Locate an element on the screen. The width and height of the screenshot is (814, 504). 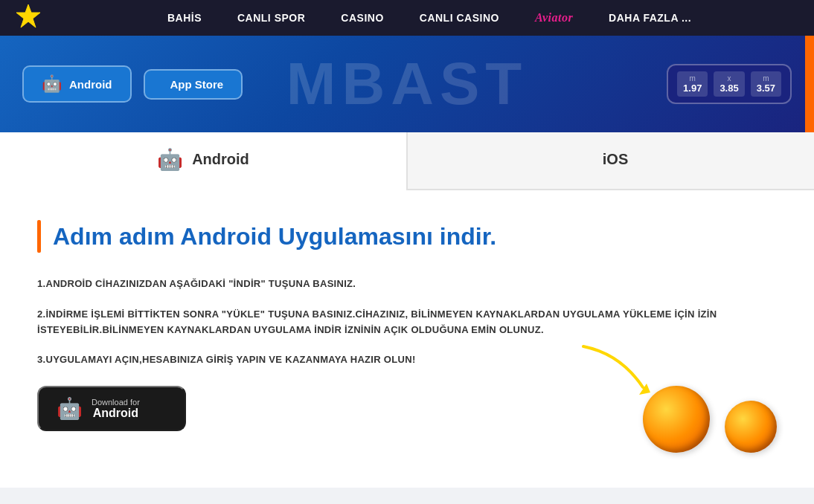
nav-aviator: Aviator is located at coordinates (554, 18).